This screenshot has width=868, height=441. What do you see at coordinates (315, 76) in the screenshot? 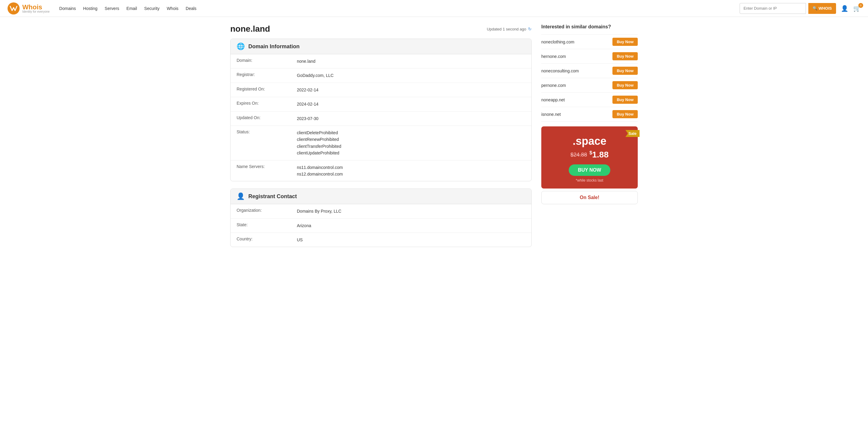
I see `info-value: GoDaddy.com, LLC` at bounding box center [315, 76].